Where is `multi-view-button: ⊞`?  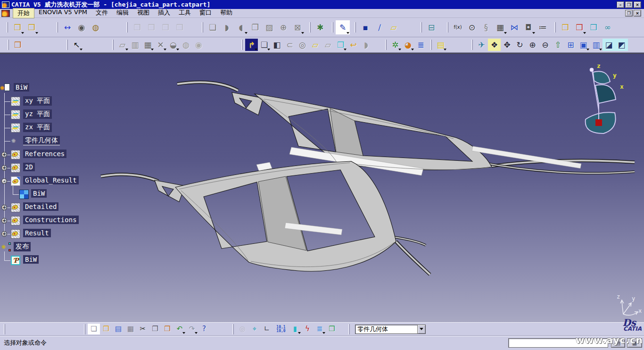
multi-view-button: ⊞ is located at coordinates (570, 45).